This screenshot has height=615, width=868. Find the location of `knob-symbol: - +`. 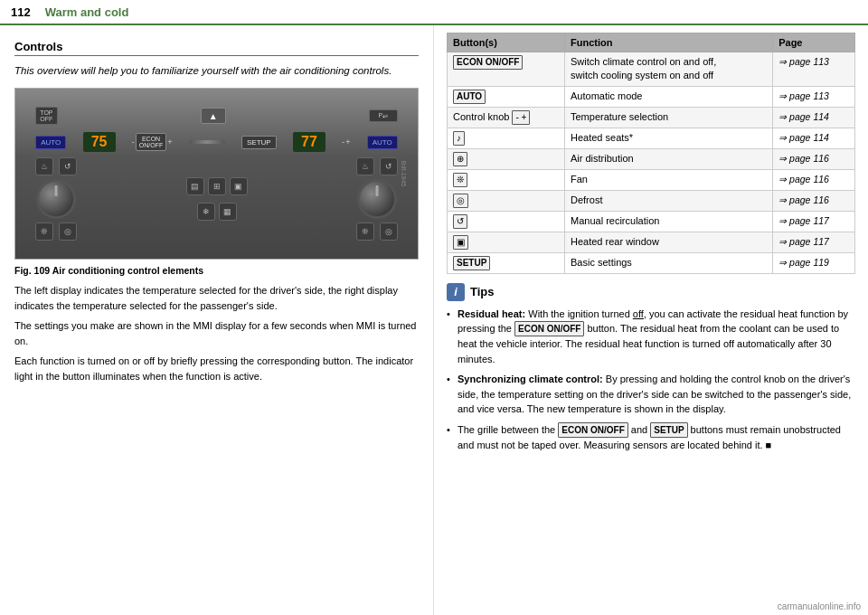

knob-symbol: - + is located at coordinates (521, 118).